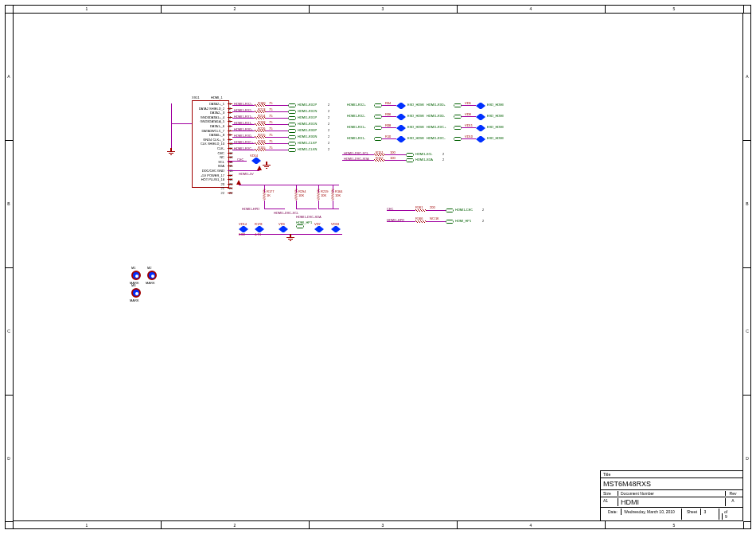 The height and width of the screenshot is (534, 756). Describe the element at coordinates (212, 121) in the screenshot. I see `pin-name: GND3DATA1A_5` at that location.